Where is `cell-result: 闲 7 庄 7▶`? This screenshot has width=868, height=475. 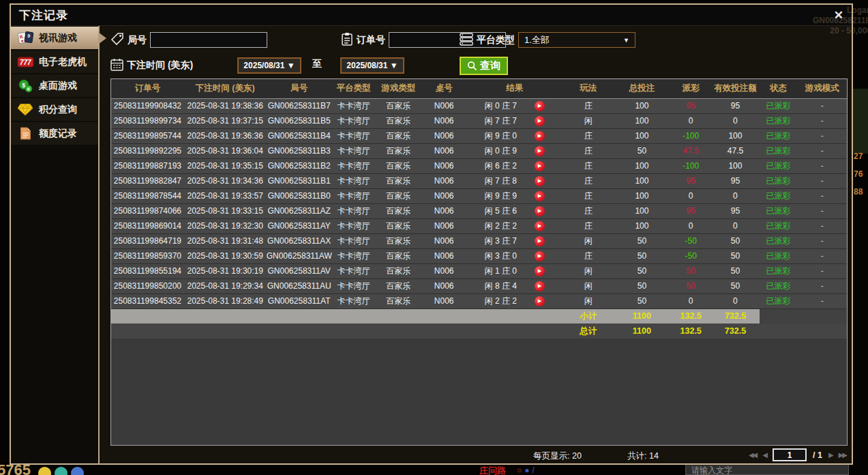
cell-result: 闲 7 庄 7▶ is located at coordinates (514, 121).